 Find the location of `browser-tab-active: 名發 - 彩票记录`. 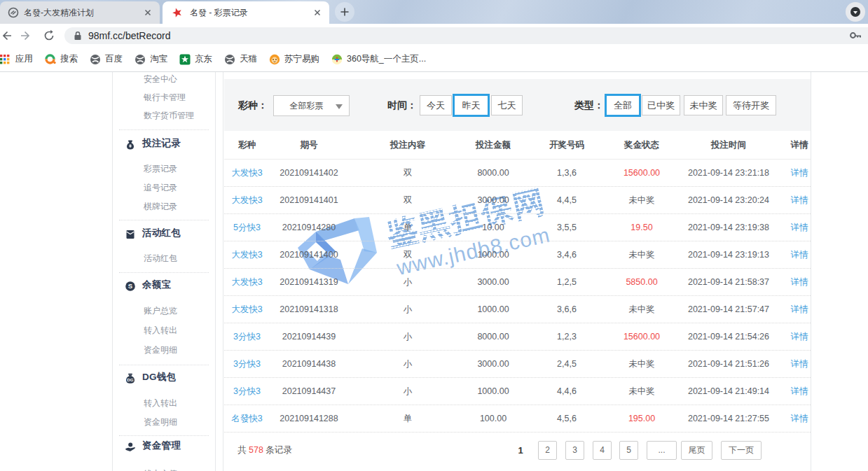

browser-tab-active: 名發 - 彩票记录 is located at coordinates (246, 13).